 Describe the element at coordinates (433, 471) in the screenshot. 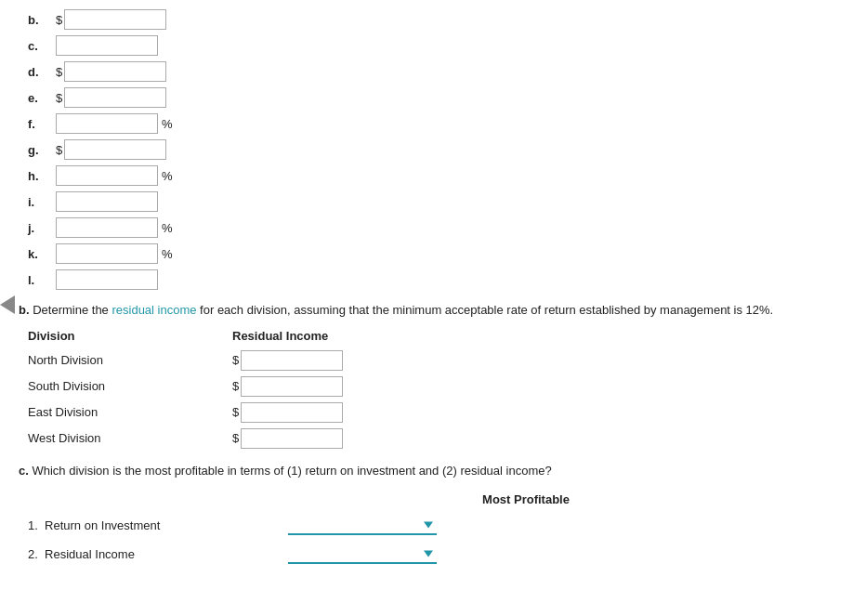

I see `section-c-instruction: c. Which division is the most profitable…` at that location.